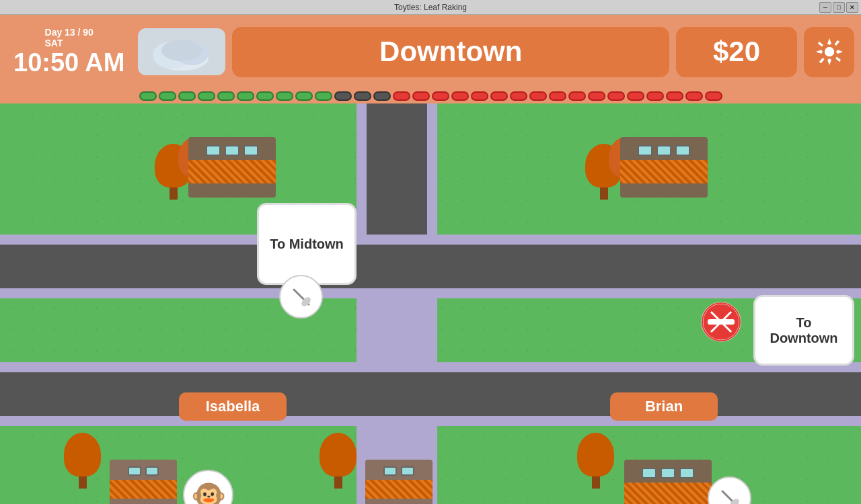  Describe the element at coordinates (430, 394) in the screenshot. I see `road-horizontal-bottom` at that location.